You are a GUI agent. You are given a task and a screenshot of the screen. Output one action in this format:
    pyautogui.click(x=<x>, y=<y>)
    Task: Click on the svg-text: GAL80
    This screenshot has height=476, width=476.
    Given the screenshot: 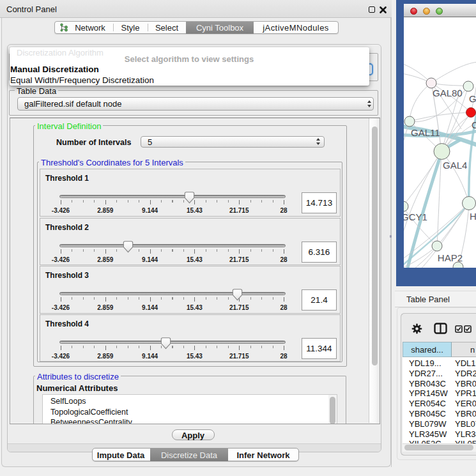 What is the action you would take?
    pyautogui.click(x=447, y=93)
    